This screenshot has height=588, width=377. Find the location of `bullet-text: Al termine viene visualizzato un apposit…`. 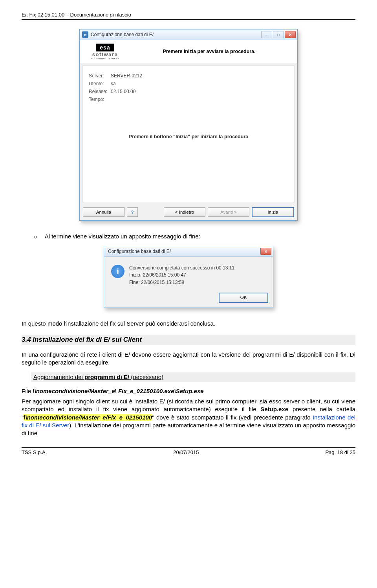

bullet-text: Al termine viene visualizzato un apposit… is located at coordinates (123, 236).